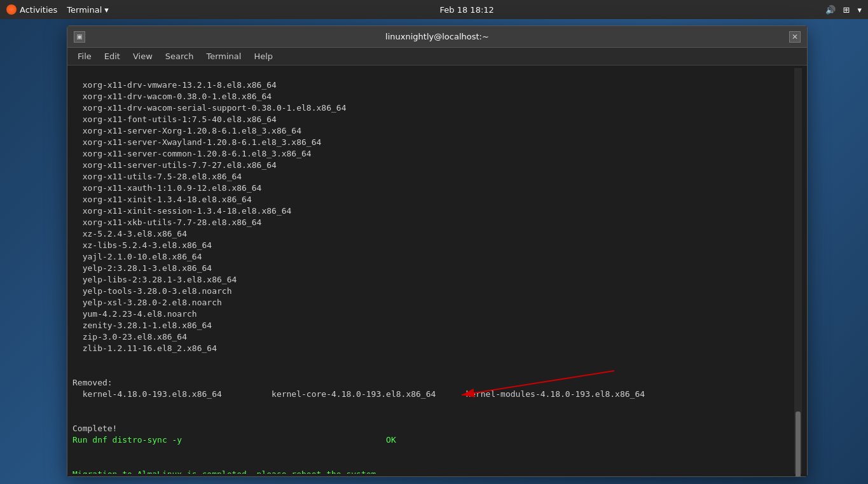  Describe the element at coordinates (157, 177) in the screenshot. I see `pkg-line-9: xorg-x11-utils-7.5-28.el8.x86_64` at that location.